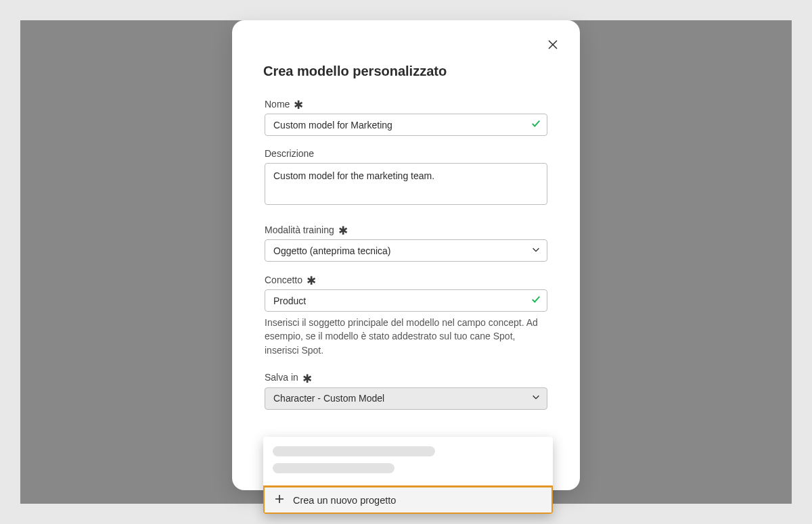 The image size is (812, 524). I want to click on concept-input, so click(406, 300).